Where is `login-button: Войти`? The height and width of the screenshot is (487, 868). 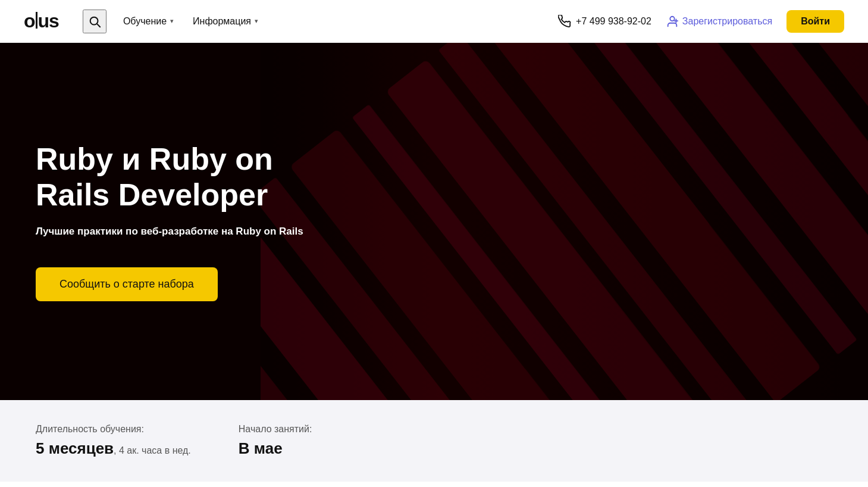 login-button: Войти is located at coordinates (815, 21).